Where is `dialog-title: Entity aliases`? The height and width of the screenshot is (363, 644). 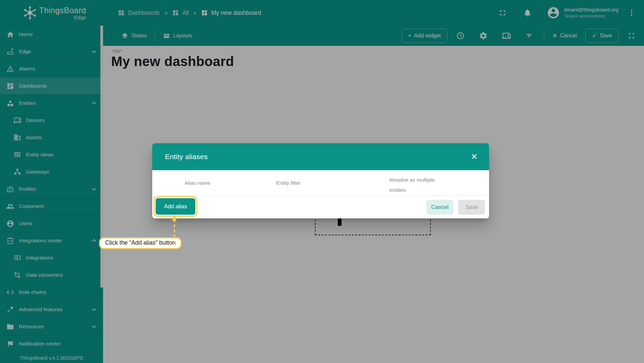 dialog-title: Entity aliases is located at coordinates (187, 157).